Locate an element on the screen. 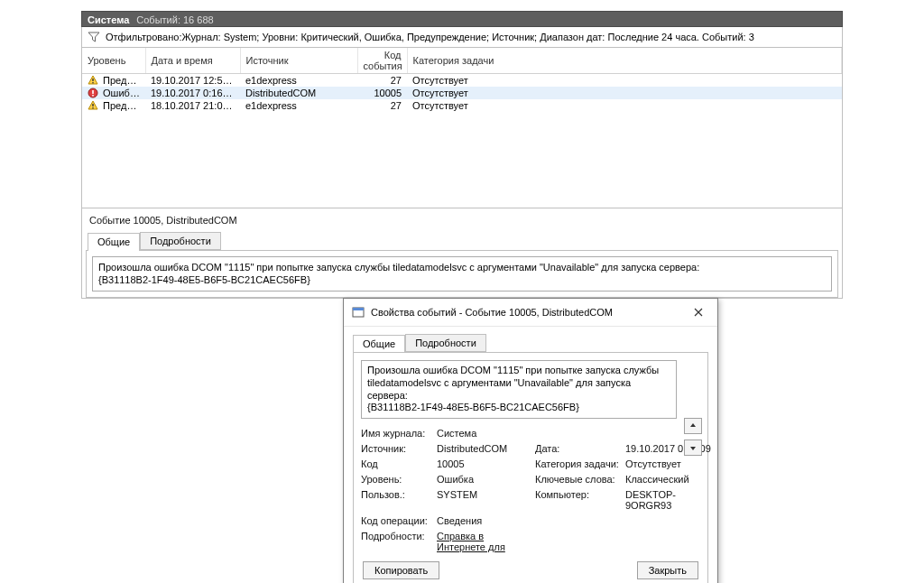 The image size is (924, 583). table-header-row: Уровень Дата и время Источник Код событи… is located at coordinates (462, 61).